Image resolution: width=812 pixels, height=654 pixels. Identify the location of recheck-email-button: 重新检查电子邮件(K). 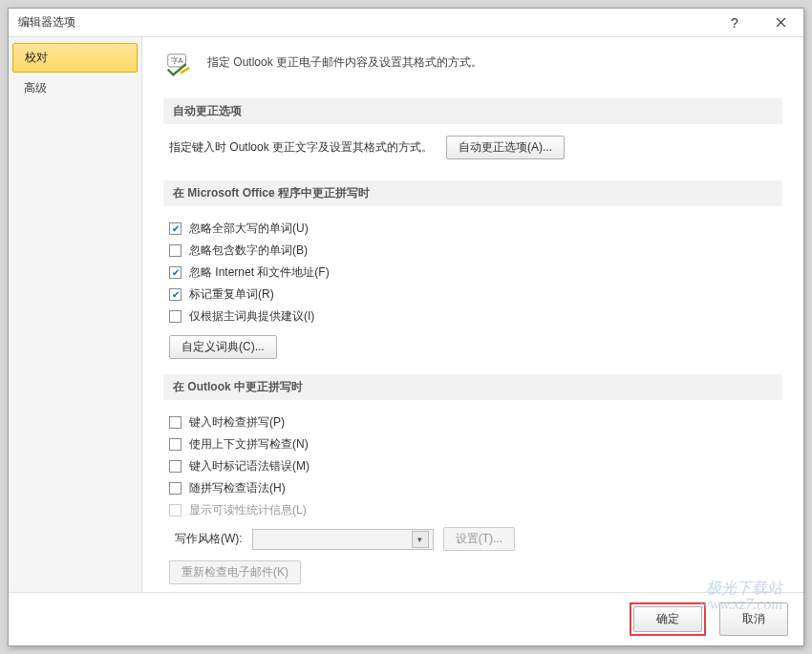
(235, 573).